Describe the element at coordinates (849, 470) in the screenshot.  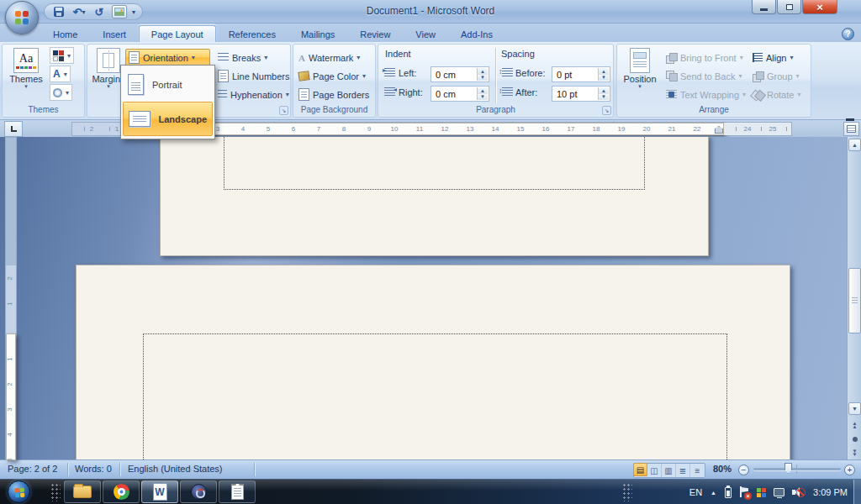
I see `zoom-in-button: +` at that location.